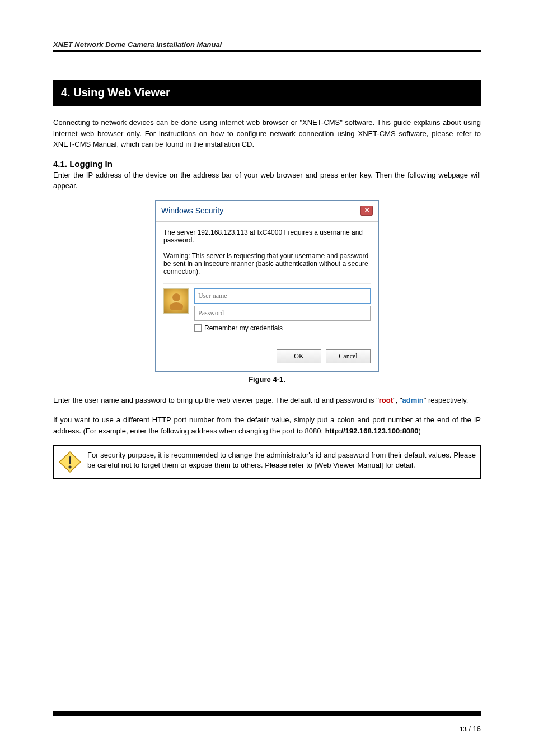 This screenshot has width=534, height=756. Describe the element at coordinates (70, 462) in the screenshot. I see `warning-icon` at that location.